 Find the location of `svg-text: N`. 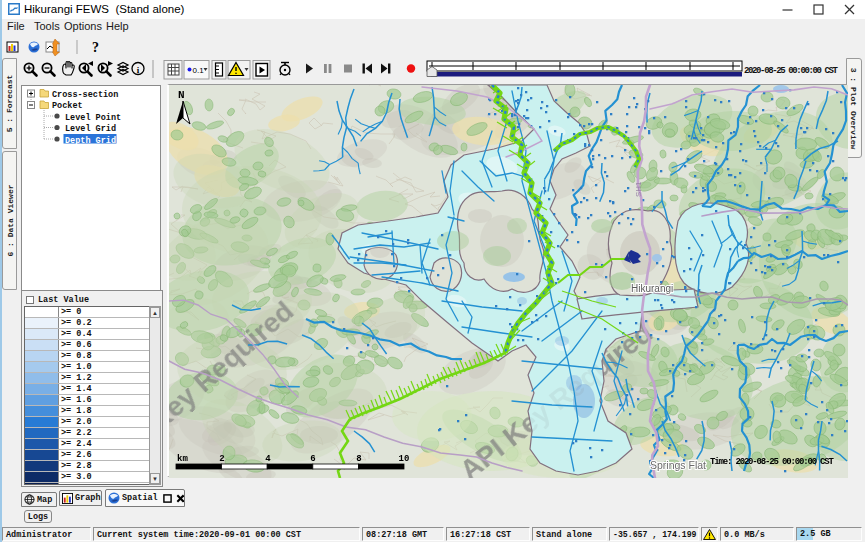

svg-text: N is located at coordinates (182, 95).